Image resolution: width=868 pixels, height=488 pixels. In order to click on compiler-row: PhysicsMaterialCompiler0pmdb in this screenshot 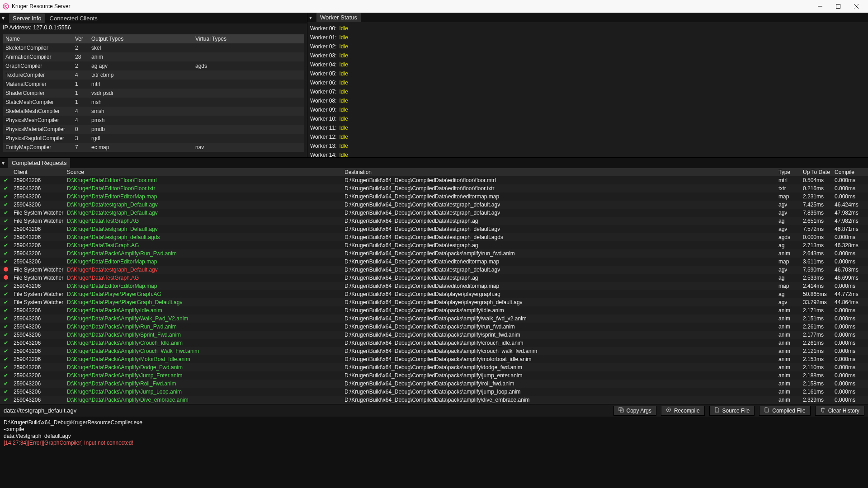, I will do `click(154, 129)`.